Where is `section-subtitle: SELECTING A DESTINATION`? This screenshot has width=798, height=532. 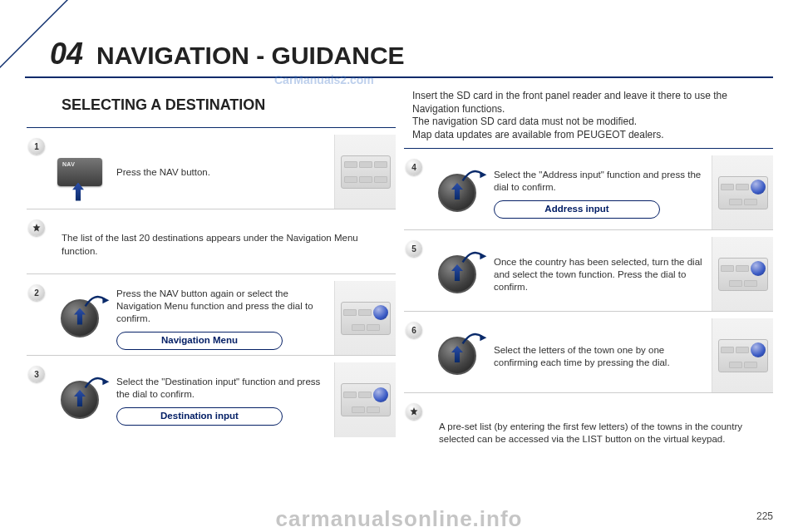 section-subtitle: SELECTING A DESTINATION is located at coordinates (163, 105).